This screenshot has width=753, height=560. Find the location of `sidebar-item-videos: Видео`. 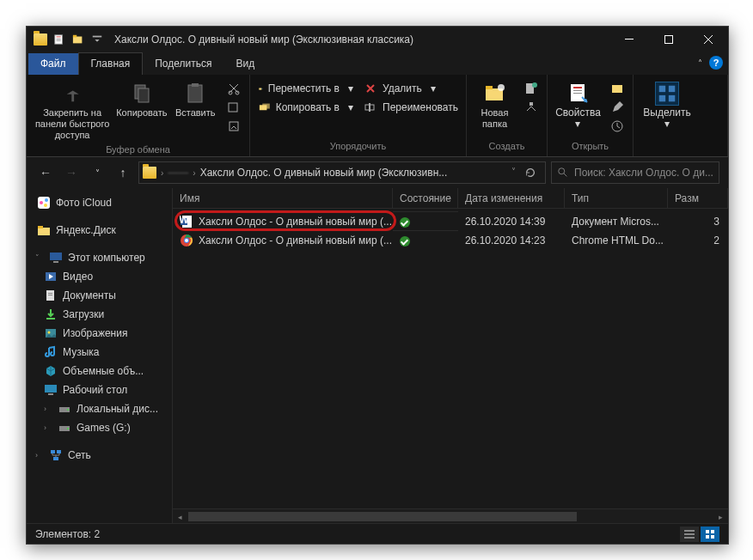

sidebar-item-videos: Видео is located at coordinates (100, 277).